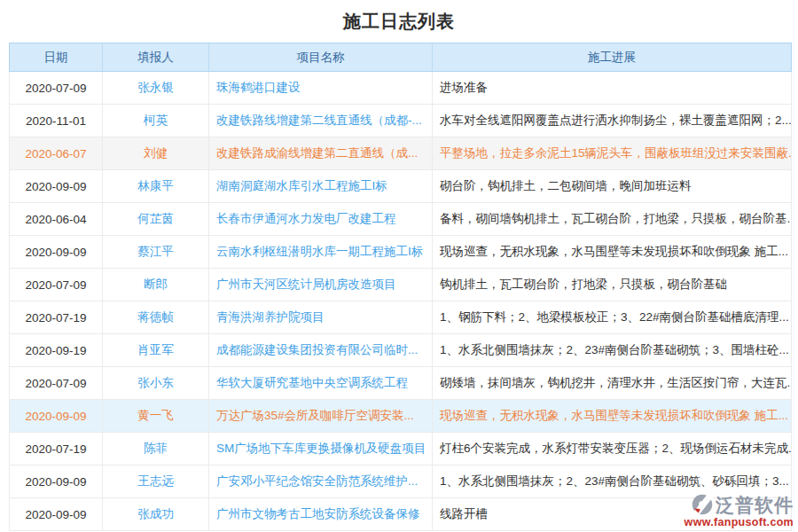  I want to click on table-row: 2020-09-09林康平湖南洞庭湖水库引水工程施工I标砌台阶，钩机排土，二包砌…, so click(401, 186).